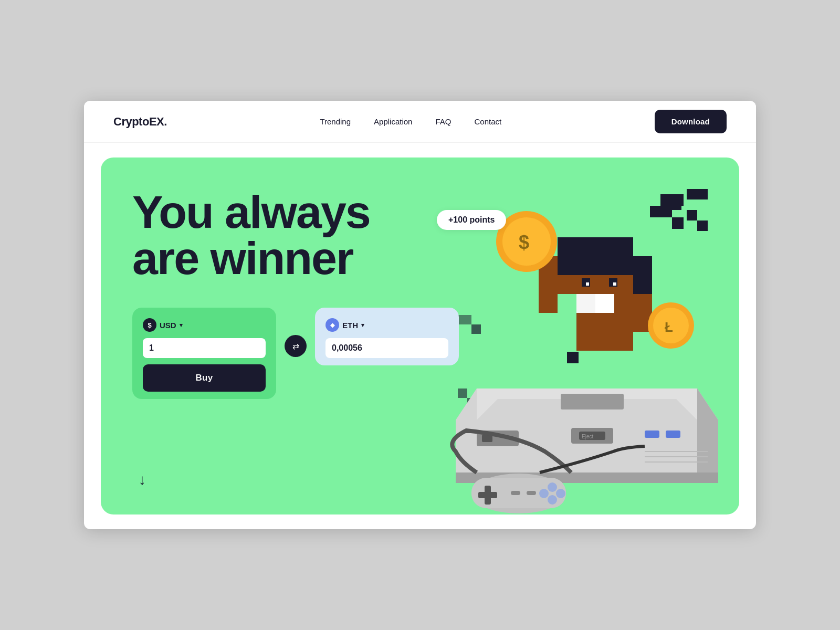 The image size is (840, 630). I want to click on swap-button: ⇄, so click(296, 346).